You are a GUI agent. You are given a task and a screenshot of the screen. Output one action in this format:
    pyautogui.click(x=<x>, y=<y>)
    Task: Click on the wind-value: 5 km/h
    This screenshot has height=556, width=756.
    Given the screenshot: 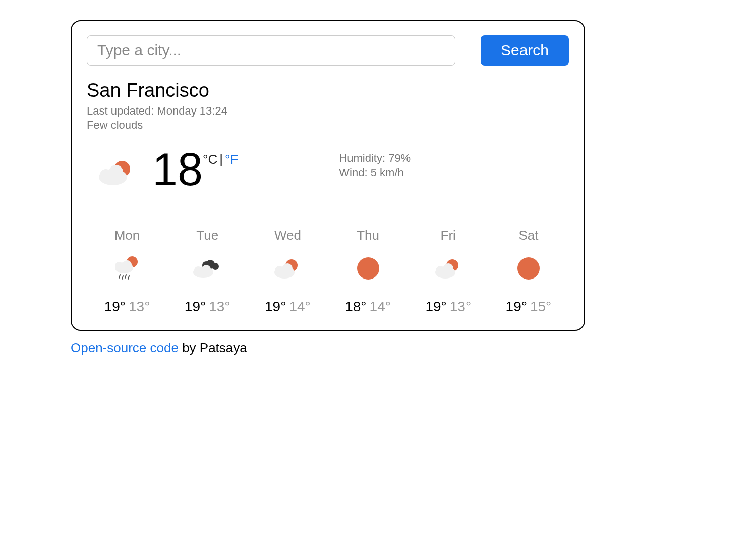 What is the action you would take?
    pyautogui.click(x=387, y=173)
    